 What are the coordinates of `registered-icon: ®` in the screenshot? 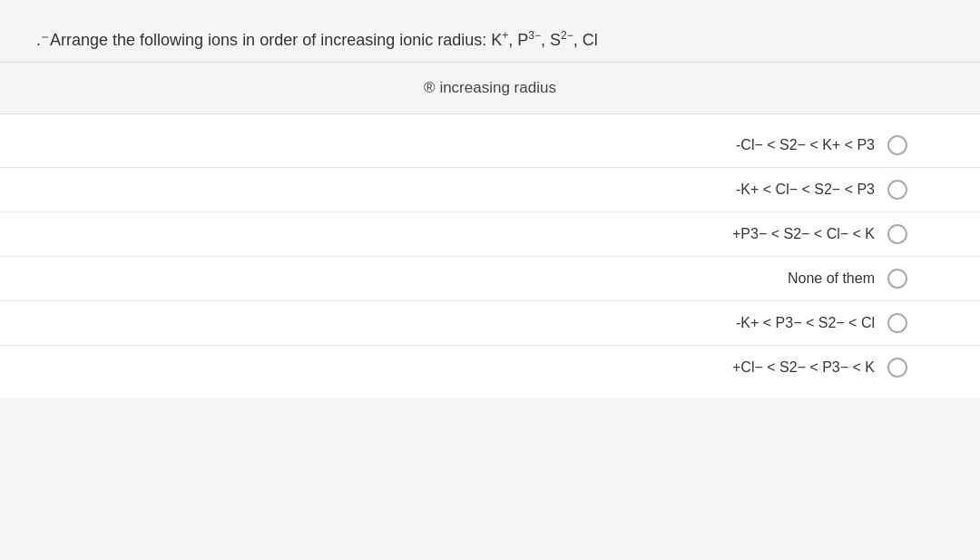 It's located at (430, 87).